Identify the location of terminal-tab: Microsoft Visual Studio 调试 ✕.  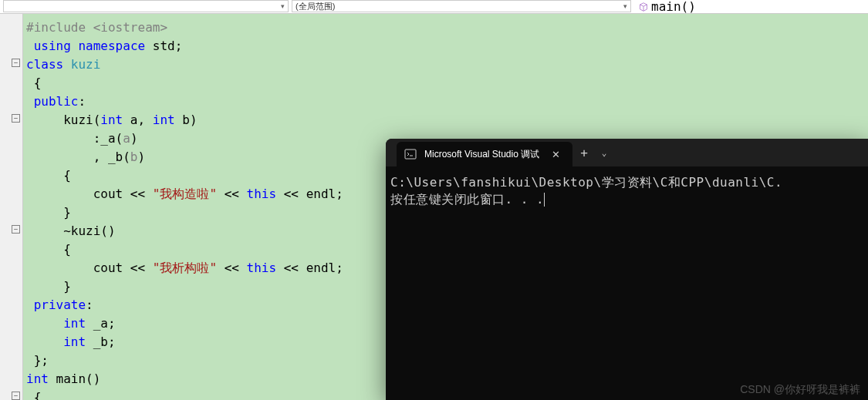
(485, 154).